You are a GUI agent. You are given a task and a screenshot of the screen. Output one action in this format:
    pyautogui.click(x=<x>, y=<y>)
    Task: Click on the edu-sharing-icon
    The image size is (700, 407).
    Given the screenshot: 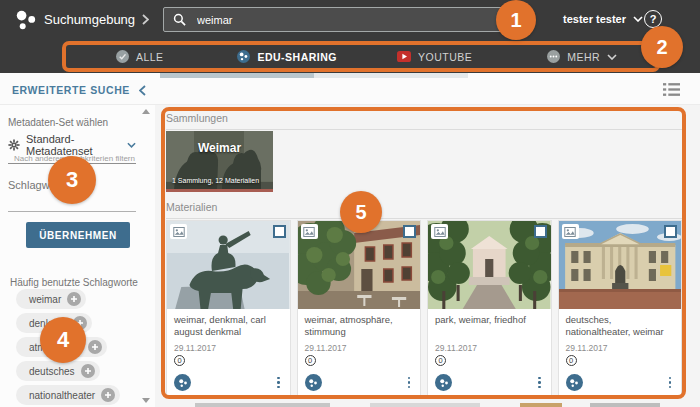 What is the action you would take?
    pyautogui.click(x=244, y=56)
    